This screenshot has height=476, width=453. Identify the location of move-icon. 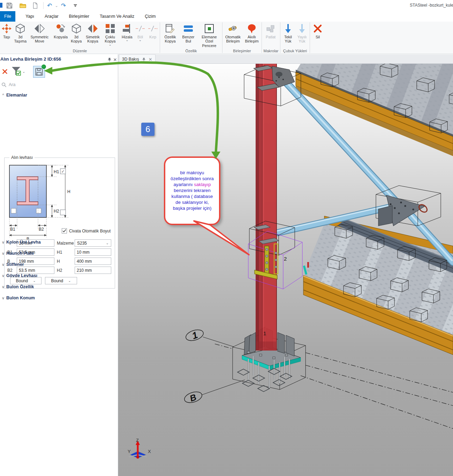
(7, 29).